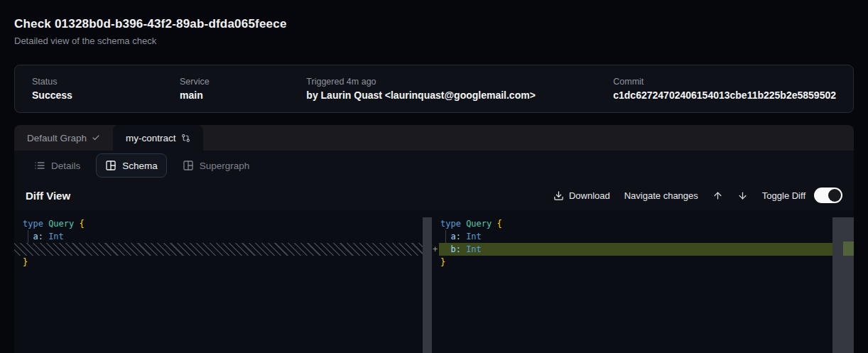 The height and width of the screenshot is (353, 868). What do you see at coordinates (828, 195) in the screenshot?
I see `toggle-diff-switch` at bounding box center [828, 195].